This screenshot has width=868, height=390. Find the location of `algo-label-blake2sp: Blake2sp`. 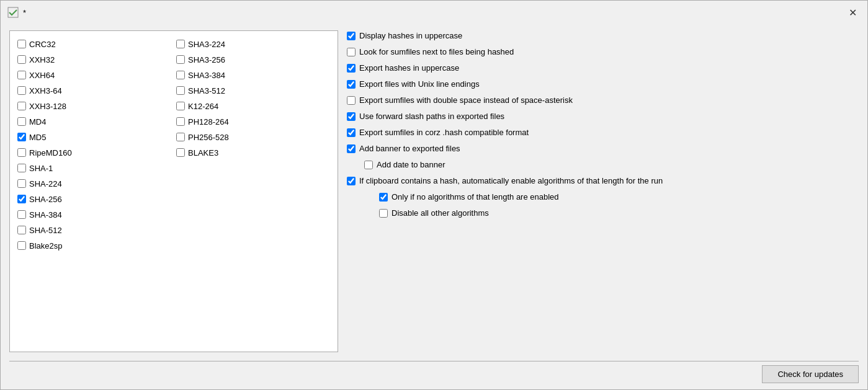

algo-label-blake2sp: Blake2sp is located at coordinates (46, 246).